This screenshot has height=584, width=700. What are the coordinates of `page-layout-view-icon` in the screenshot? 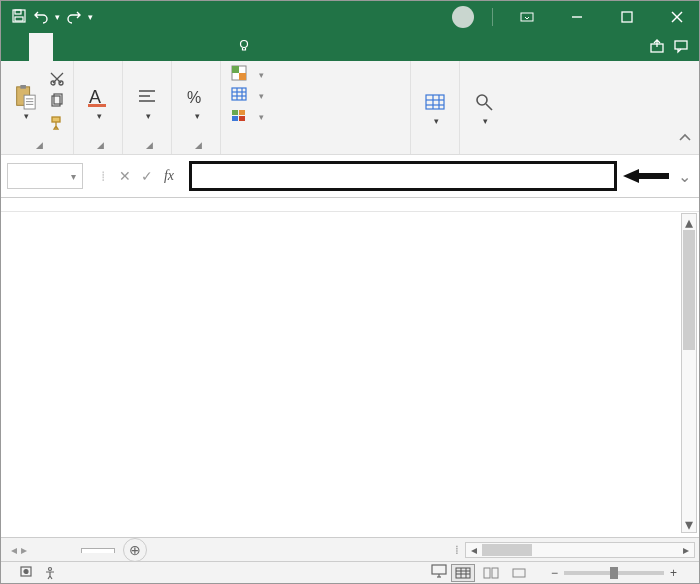 It's located at (491, 573).